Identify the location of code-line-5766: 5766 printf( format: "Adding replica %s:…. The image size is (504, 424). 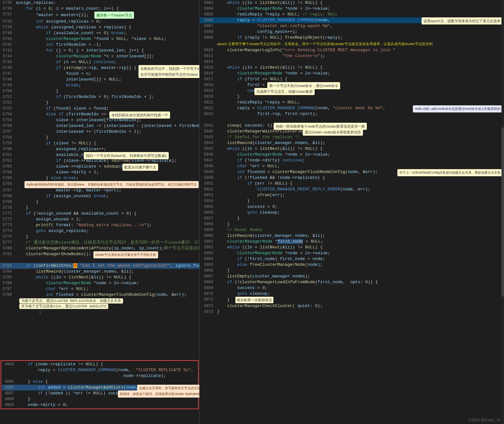
(100, 184).